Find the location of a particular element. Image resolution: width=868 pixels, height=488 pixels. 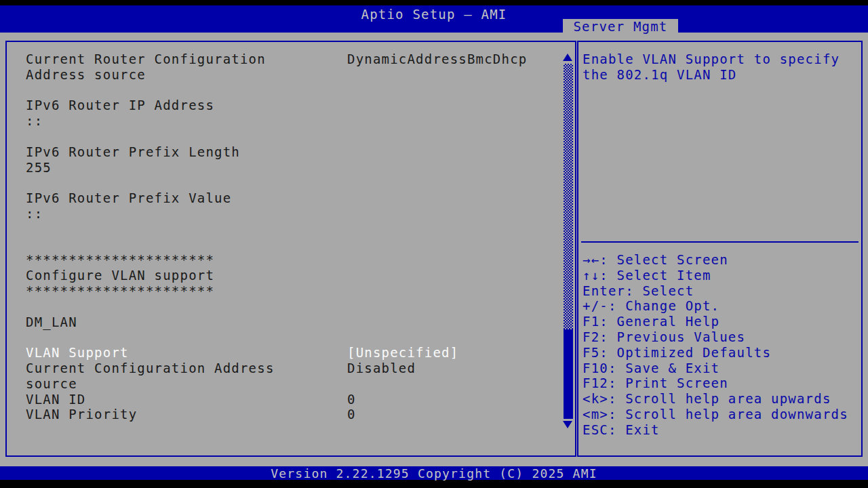

legend-item: F12: Print Screen is located at coordinates (722, 384).